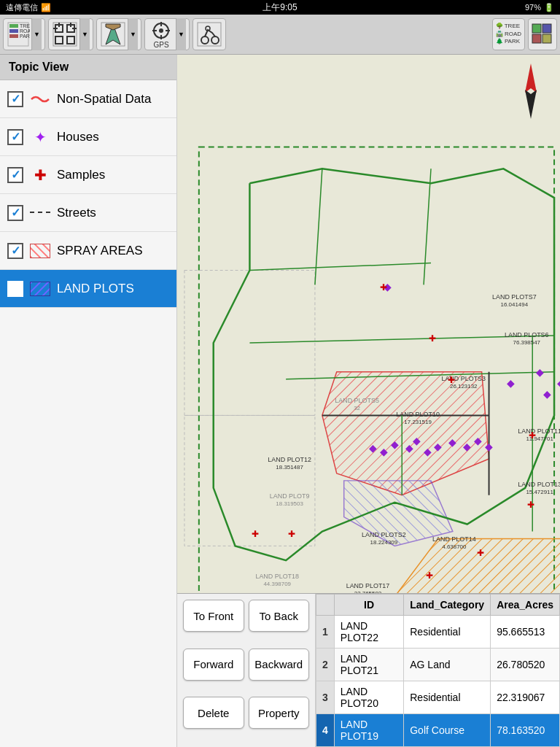 Image resolution: width=560 pixels, height=747 pixels. I want to click on svg-text: LAND PLOT12, so click(289, 460).